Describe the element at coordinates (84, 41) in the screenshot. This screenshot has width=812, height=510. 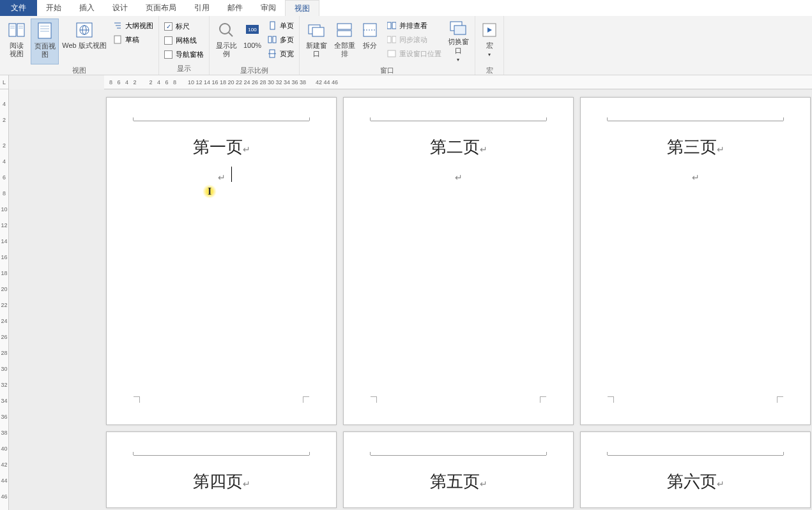
I see `web-layout-button: Web 版式视图` at that location.